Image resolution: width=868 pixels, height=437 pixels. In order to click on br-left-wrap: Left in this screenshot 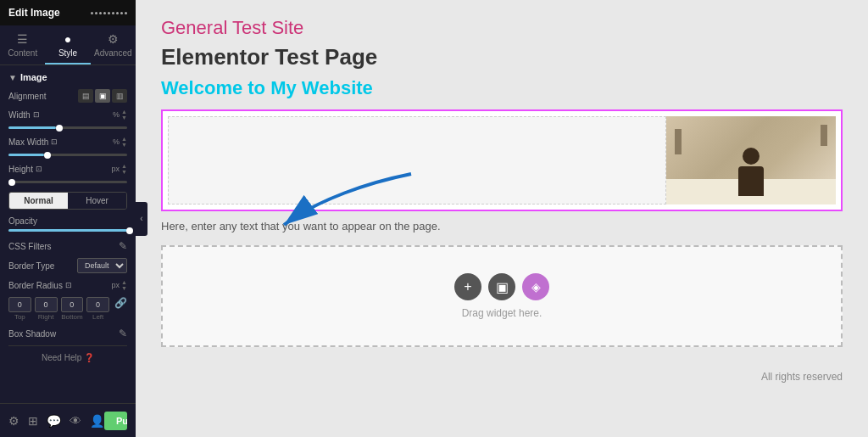, I will do `click(98, 309)`.